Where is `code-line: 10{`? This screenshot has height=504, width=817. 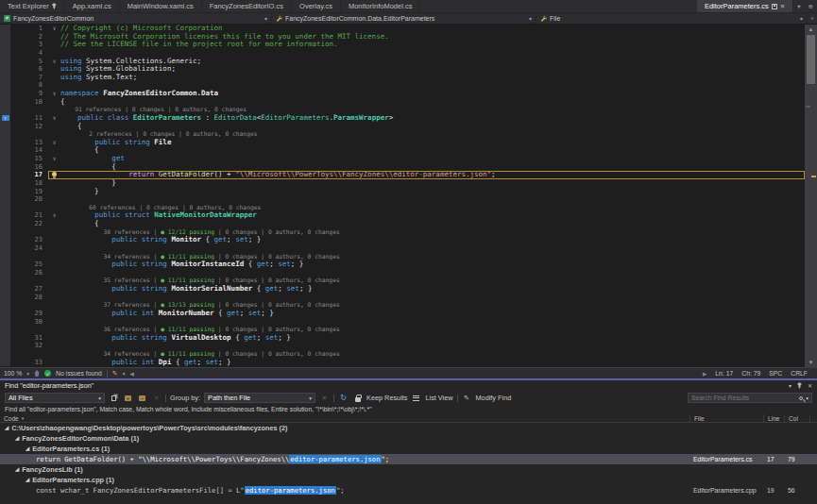 code-line: 10{ is located at coordinates (402, 102).